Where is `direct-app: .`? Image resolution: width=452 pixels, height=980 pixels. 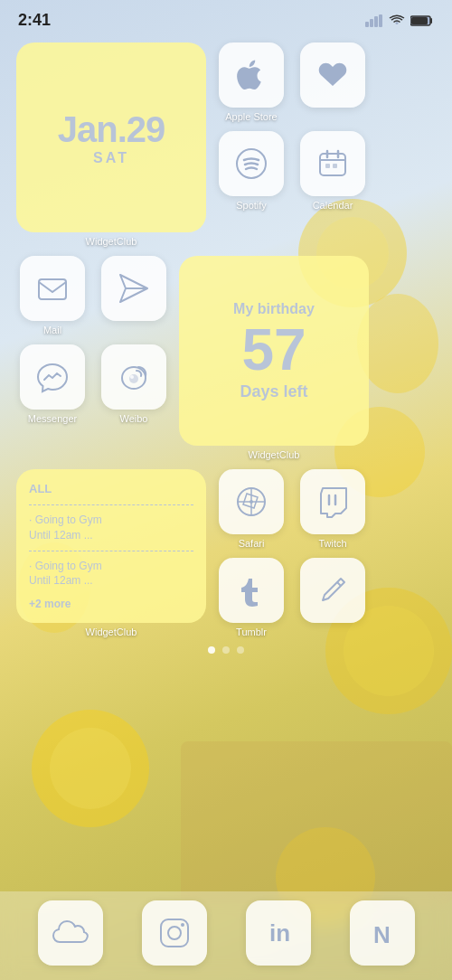
direct-app: . is located at coordinates (134, 296).